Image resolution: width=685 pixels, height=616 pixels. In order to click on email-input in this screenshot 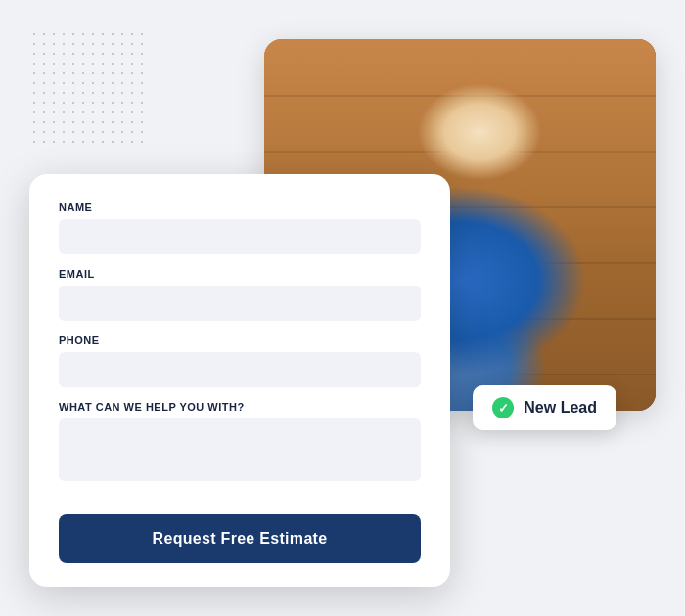, I will do `click(240, 303)`.